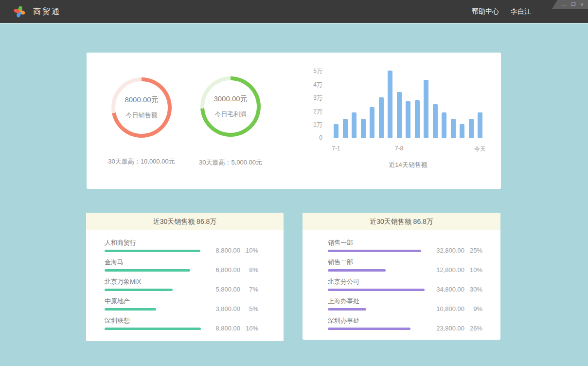 This screenshot has height=366, width=588. What do you see at coordinates (181, 245) in the screenshot?
I see `rank-row: 人和商贸行 8,800.00 10%` at bounding box center [181, 245].